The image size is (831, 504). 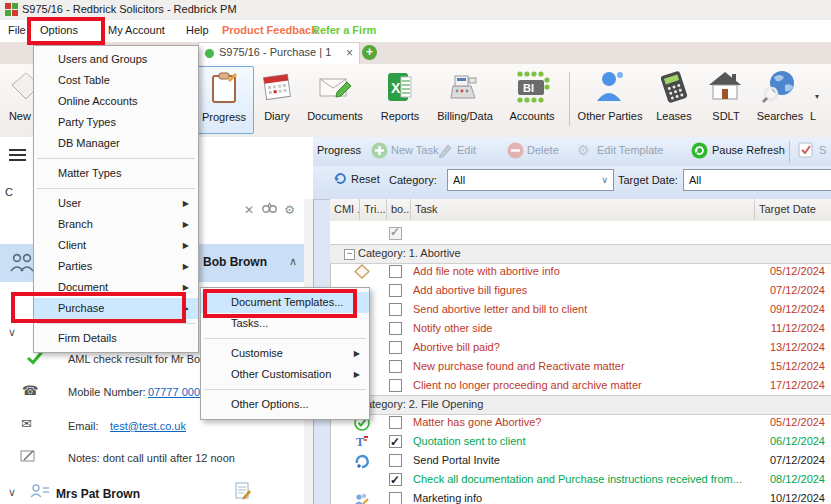 What do you see at coordinates (116, 174) in the screenshot?
I see `menu-item-matter-types: Matter Types` at bounding box center [116, 174].